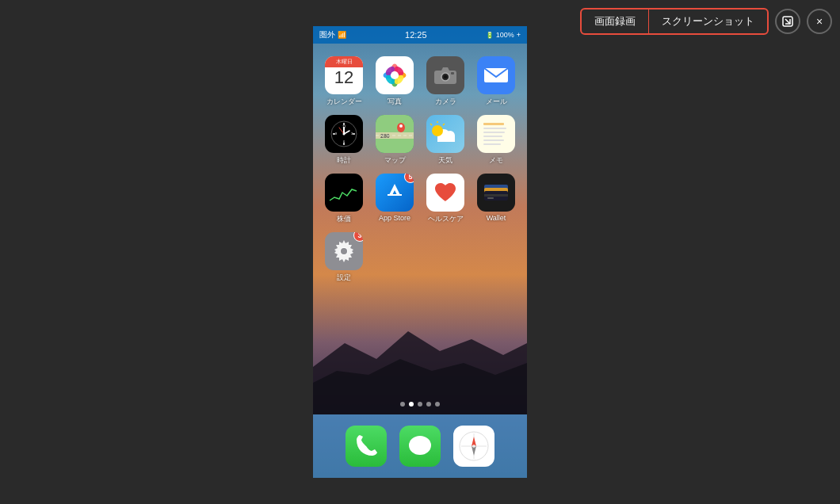  I want to click on close-icon: ×, so click(819, 21).